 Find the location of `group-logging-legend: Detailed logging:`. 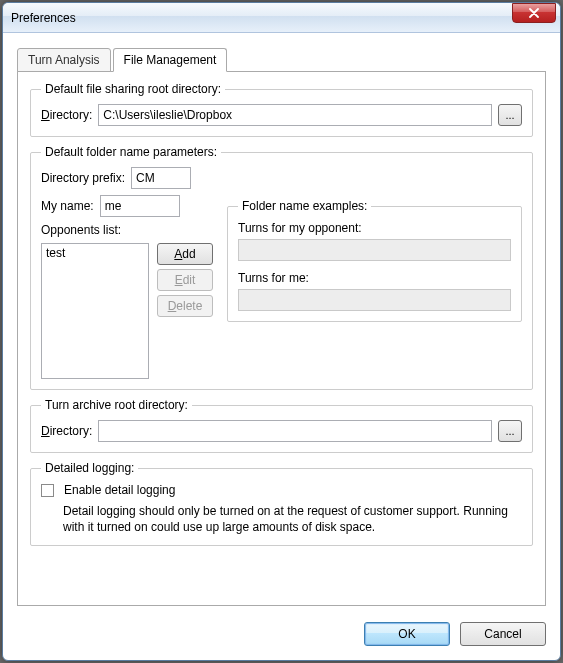

group-logging-legend: Detailed logging: is located at coordinates (90, 468).